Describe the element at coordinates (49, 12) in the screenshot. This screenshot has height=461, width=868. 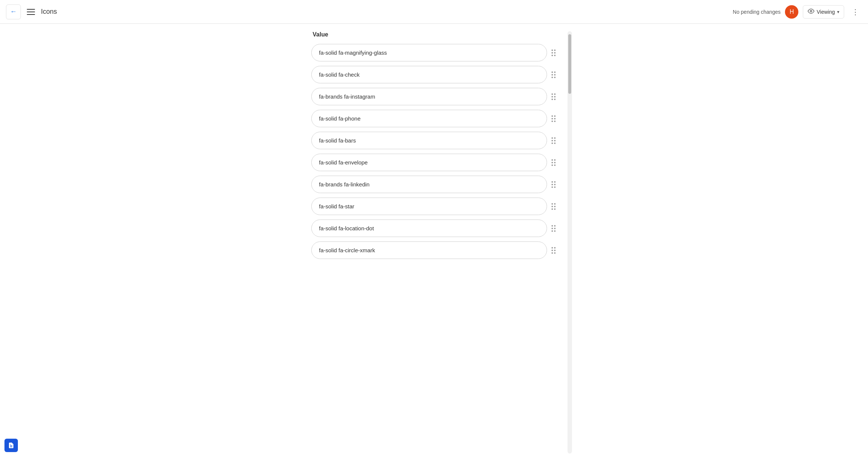
I see `page-title: Icons` at that location.